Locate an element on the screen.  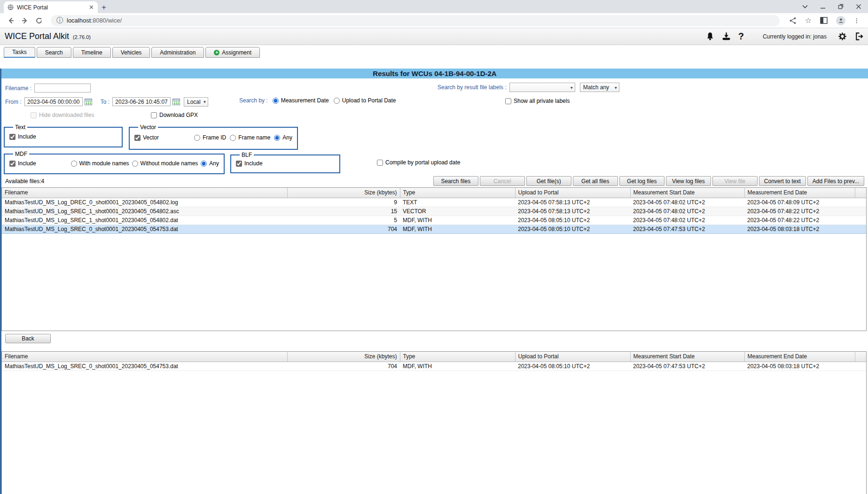
forward-navigation-icon is located at coordinates (25, 21).